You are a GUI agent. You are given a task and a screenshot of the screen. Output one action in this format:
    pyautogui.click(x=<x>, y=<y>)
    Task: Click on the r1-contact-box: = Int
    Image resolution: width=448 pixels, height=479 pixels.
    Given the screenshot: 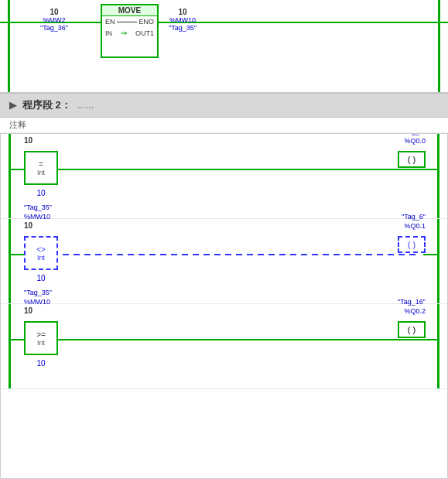 What is the action you would take?
    pyautogui.click(x=41, y=168)
    